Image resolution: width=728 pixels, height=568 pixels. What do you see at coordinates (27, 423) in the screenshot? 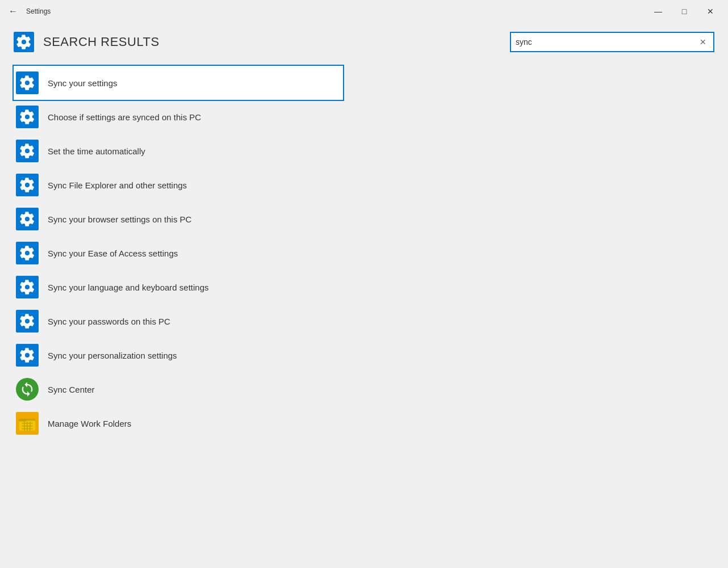
I see `work-folders-icon` at bounding box center [27, 423].